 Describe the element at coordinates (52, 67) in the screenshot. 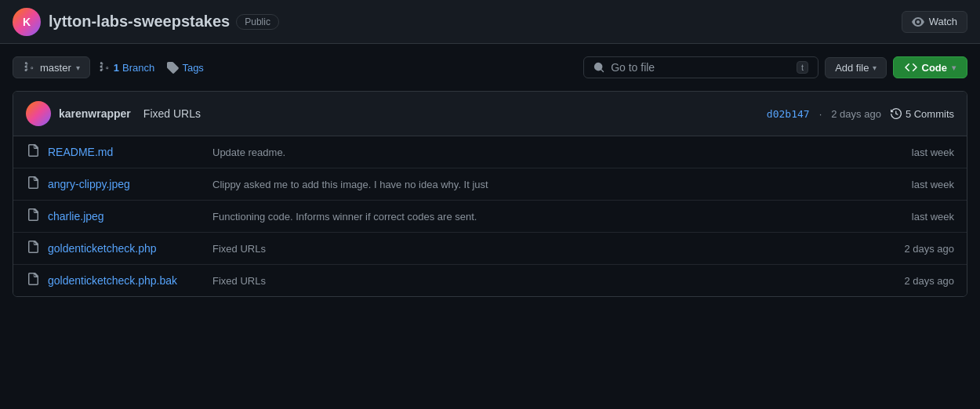

I see `branch-selector: master ▾` at that location.